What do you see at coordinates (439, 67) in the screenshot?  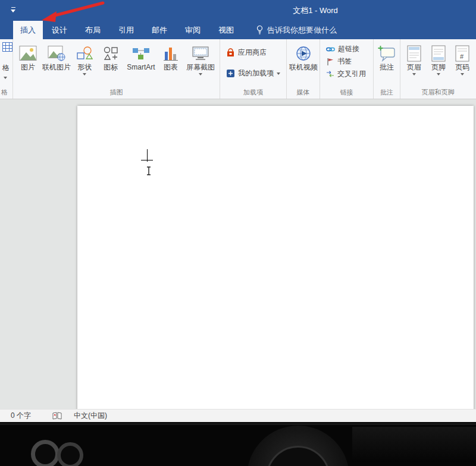 I see `button-label: 页脚` at bounding box center [439, 67].